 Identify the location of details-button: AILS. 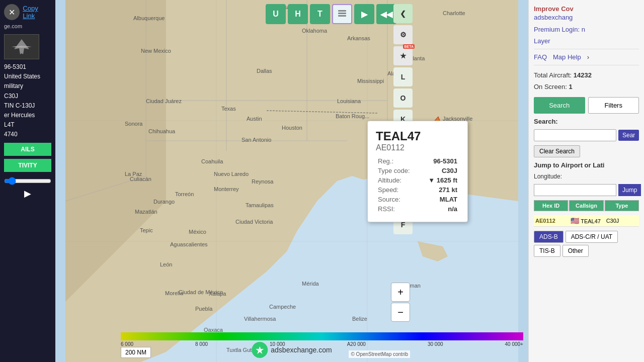
(28, 149).